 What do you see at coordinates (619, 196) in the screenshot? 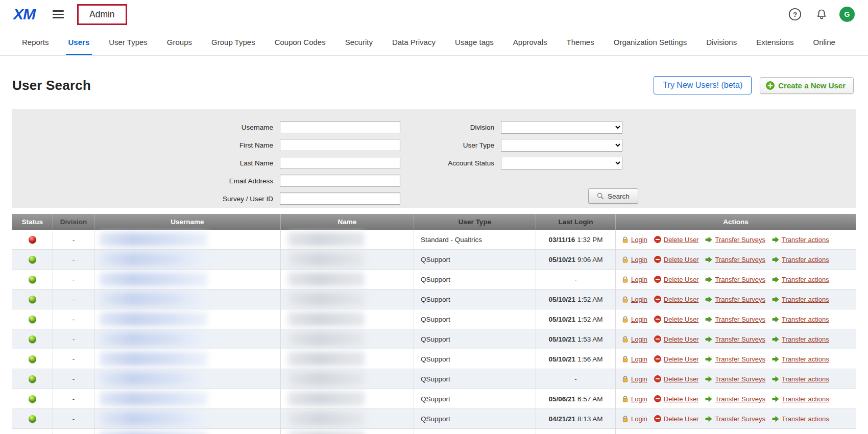
I see `search-button-label: Search` at bounding box center [619, 196].